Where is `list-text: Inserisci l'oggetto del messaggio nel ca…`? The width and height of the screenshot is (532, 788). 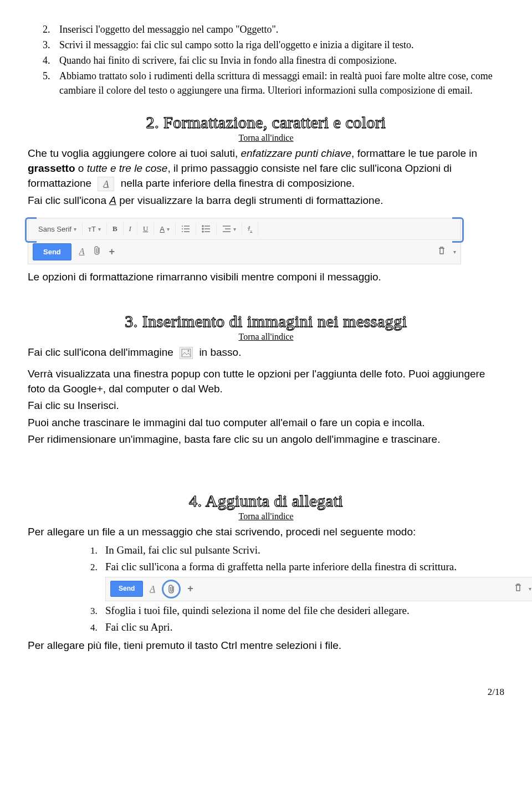
list-text: Inserisci l'oggetto del messaggio nel ca… is located at coordinates (168, 29).